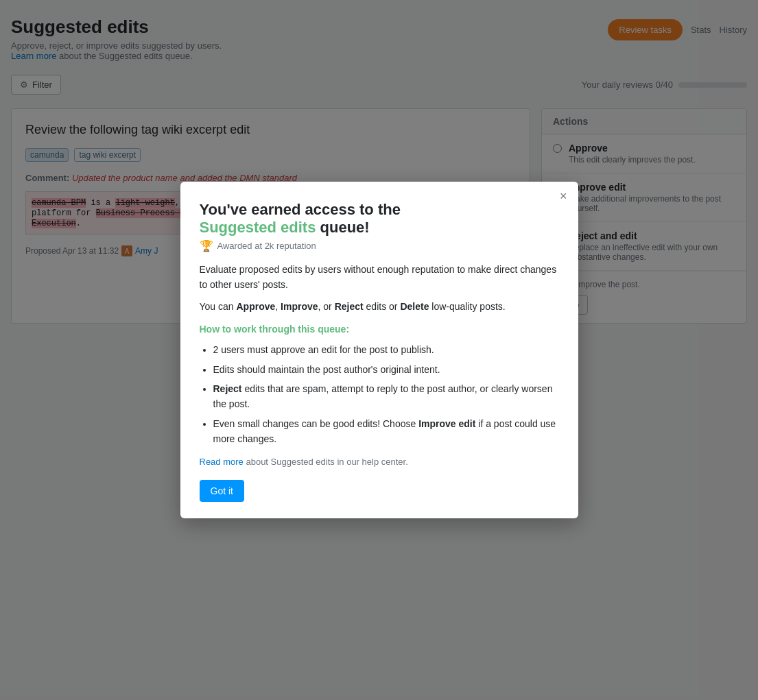  What do you see at coordinates (267, 245) in the screenshot?
I see `awarded-text: Awarded at 2k reputation` at bounding box center [267, 245].